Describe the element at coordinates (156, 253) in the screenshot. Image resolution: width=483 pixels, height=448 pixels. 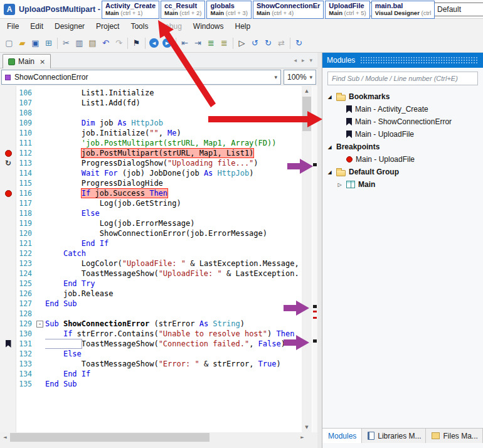
I see `code-line-122: 122 Catch` at that location.